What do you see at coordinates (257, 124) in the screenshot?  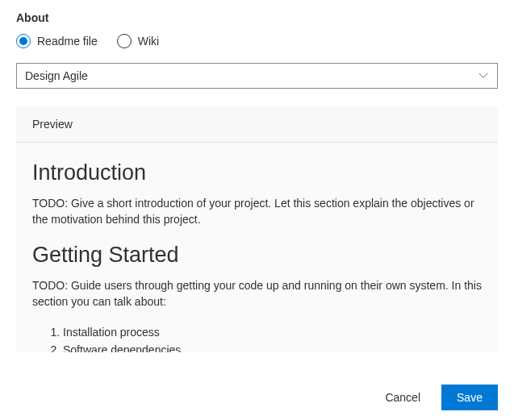 I see `preview-tab-bar: Preview` at bounding box center [257, 124].